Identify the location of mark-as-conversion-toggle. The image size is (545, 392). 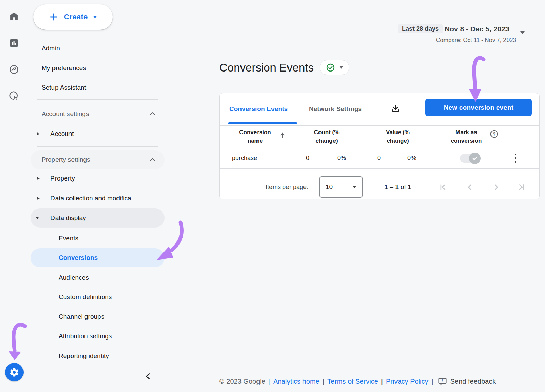
(470, 158).